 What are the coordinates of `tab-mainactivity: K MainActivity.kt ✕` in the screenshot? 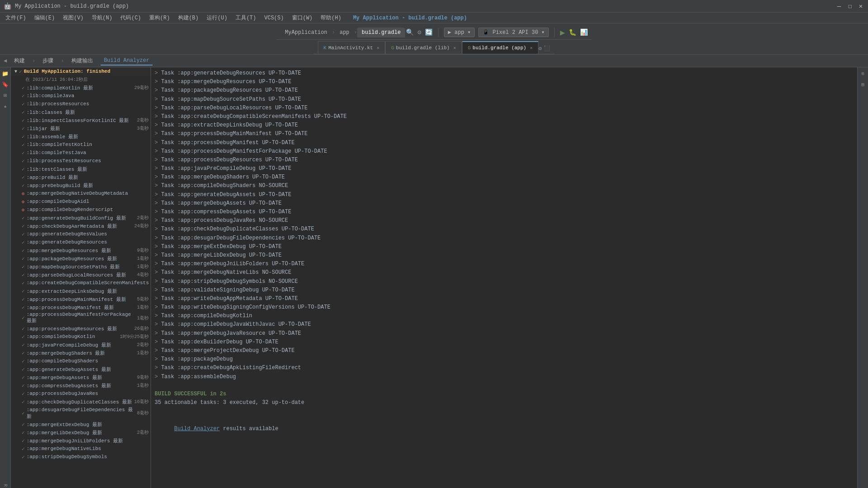 It's located at (352, 47).